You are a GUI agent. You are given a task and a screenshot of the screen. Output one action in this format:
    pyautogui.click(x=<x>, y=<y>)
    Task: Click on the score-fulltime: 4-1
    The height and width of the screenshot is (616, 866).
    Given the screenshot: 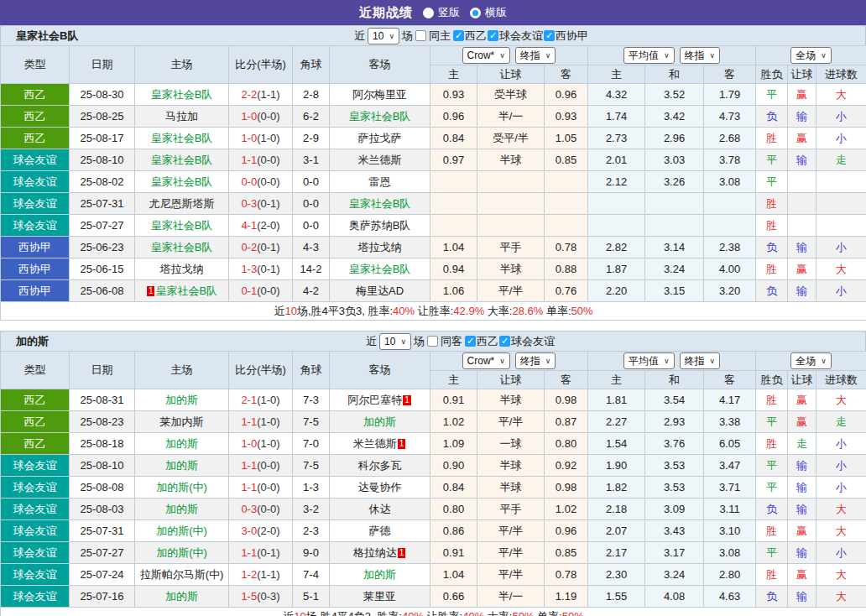 What is the action you would take?
    pyautogui.click(x=248, y=225)
    